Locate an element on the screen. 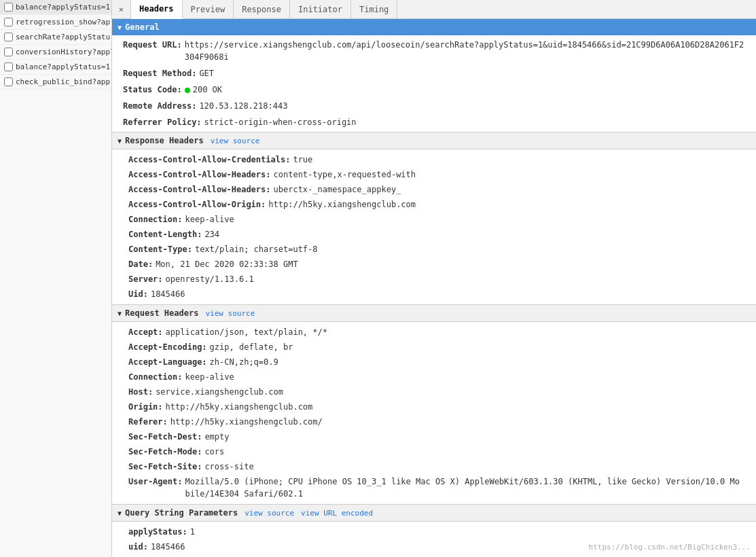 The height and width of the screenshot is (557, 756). sidebar: balance?applyStatus=1...retrogression_sh… is located at coordinates (56, 278).